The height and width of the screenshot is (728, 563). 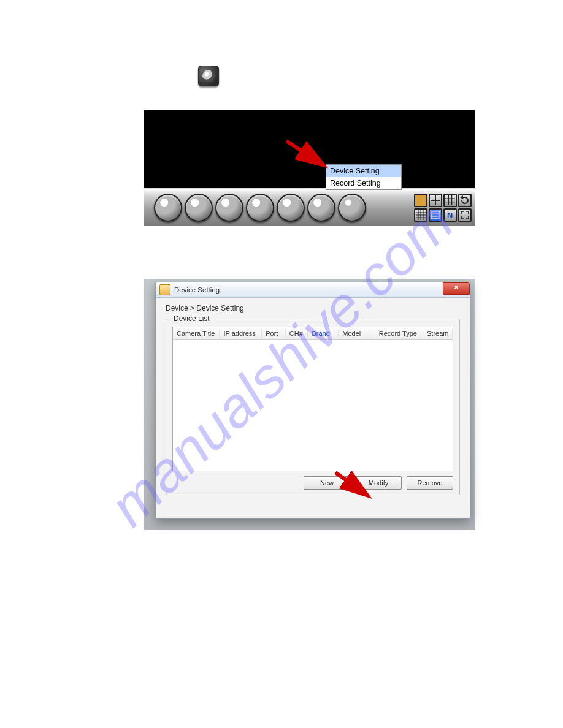 What do you see at coordinates (465, 200) in the screenshot?
I see `rotate-view-button` at bounding box center [465, 200].